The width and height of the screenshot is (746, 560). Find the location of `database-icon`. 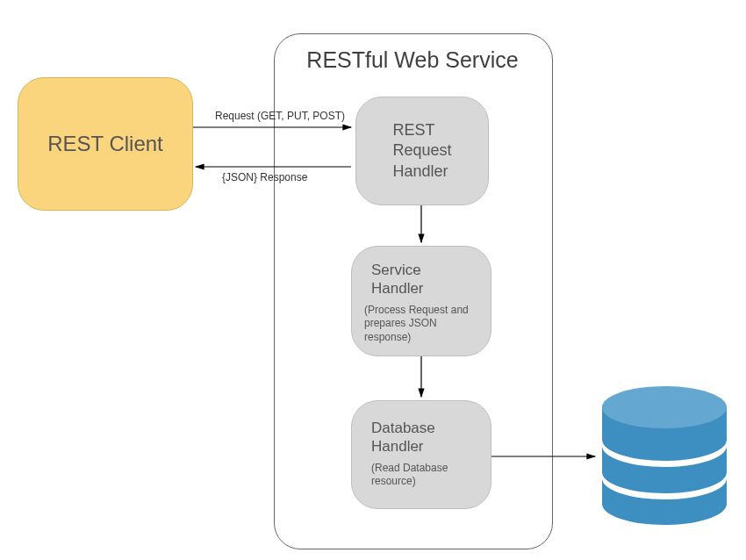

database-icon is located at coordinates (664, 456).